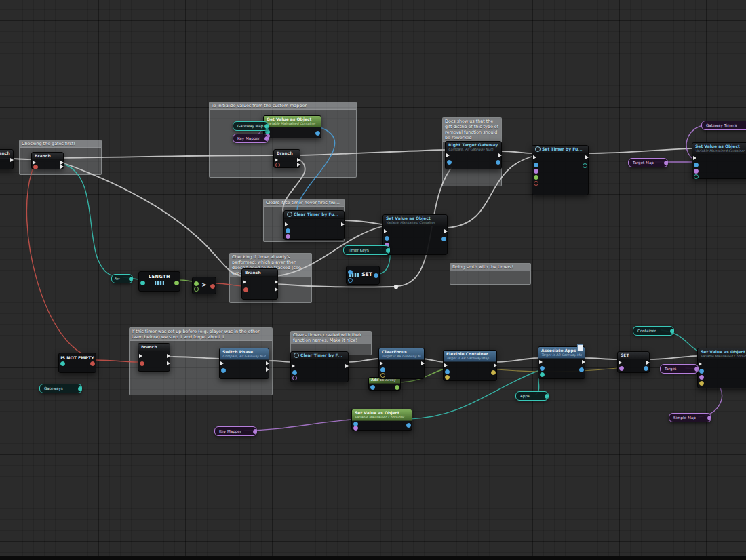 This screenshot has width=746, height=560. Describe the element at coordinates (562, 363) in the screenshot. I see `node-associate-apps-api: Associate Apps APITarget is AR Gateway M…` at that location.